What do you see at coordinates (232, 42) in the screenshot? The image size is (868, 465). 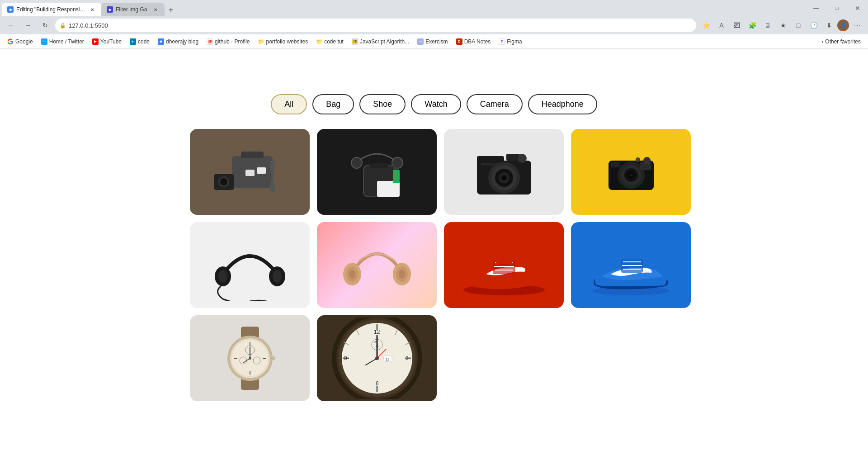 I see `bookmark-github-label: github - Profile` at bounding box center [232, 42].